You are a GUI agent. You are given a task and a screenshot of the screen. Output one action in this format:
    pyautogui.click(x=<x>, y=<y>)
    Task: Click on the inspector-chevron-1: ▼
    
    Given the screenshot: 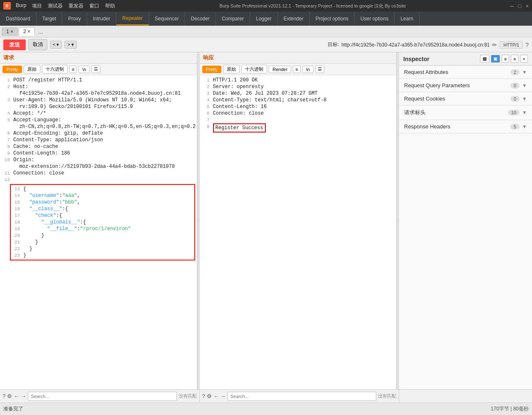 What is the action you would take?
    pyautogui.click(x=525, y=86)
    